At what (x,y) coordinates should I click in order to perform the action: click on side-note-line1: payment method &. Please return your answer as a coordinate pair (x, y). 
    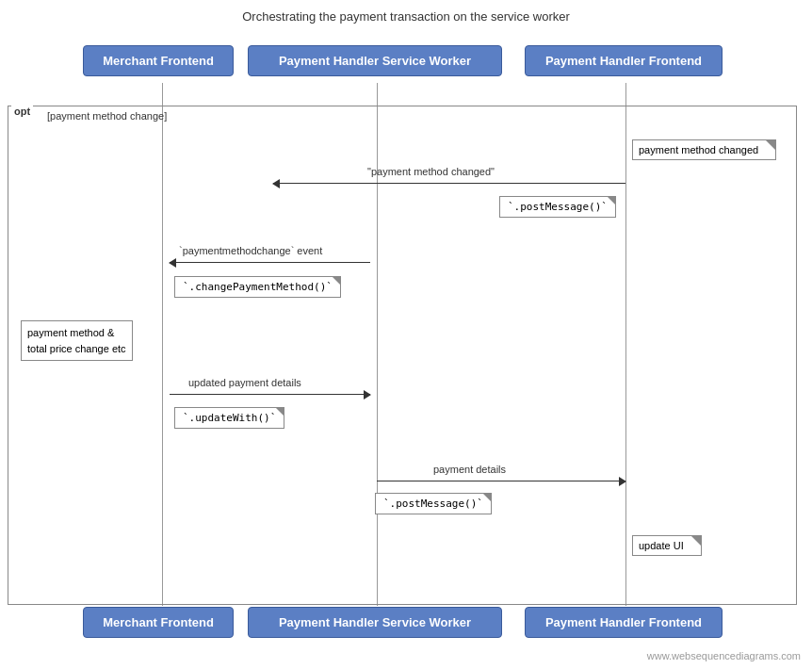
    Looking at the image, I should click on (77, 334).